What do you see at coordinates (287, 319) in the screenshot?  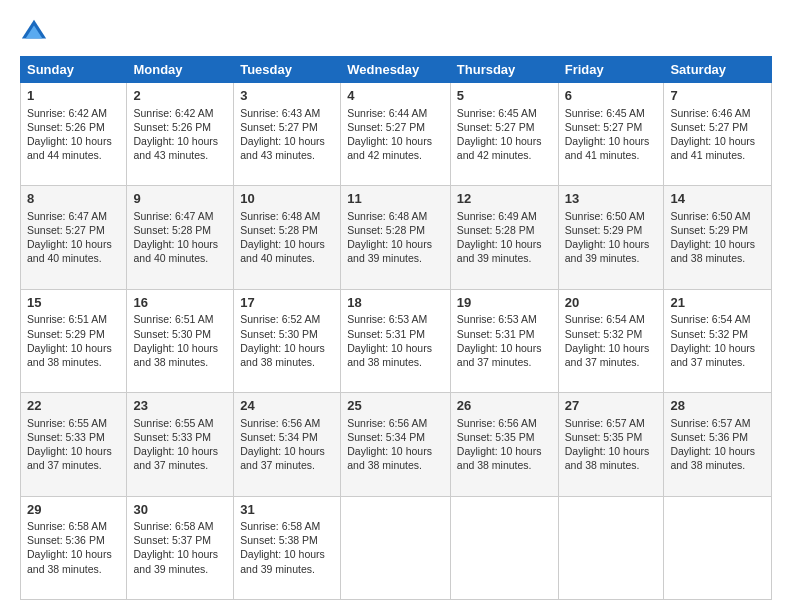 I see `day-info-line: Sunrise: 6:52 AM` at bounding box center [287, 319].